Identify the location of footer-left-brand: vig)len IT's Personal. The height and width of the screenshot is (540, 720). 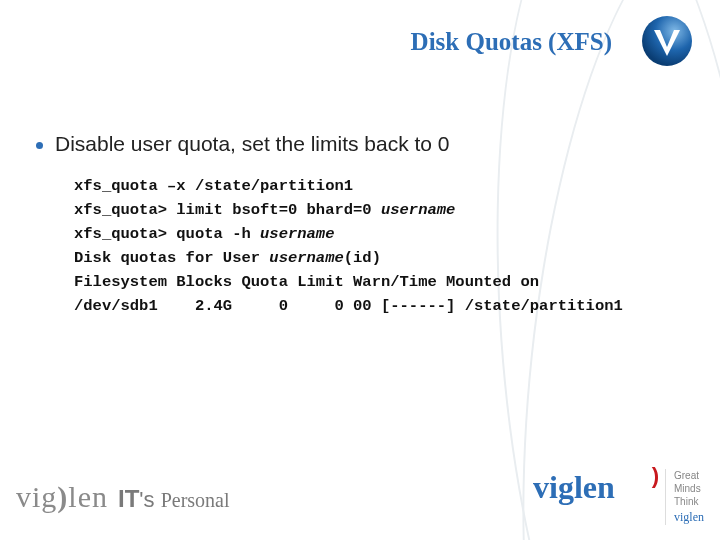
(123, 497).